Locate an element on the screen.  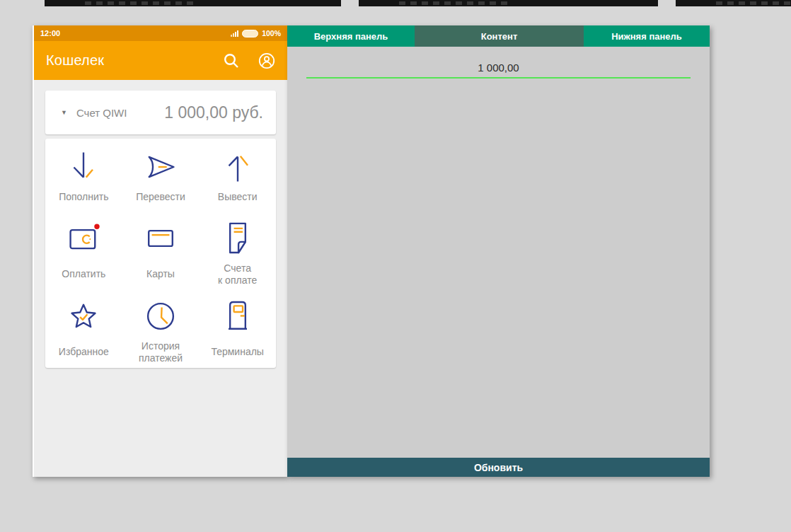
value-underline is located at coordinates (498, 78).